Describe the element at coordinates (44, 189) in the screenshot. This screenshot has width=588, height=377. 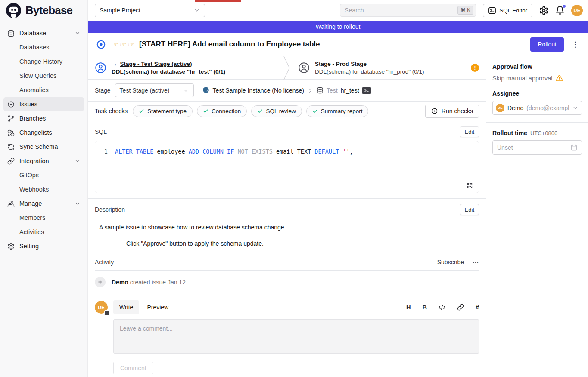
I see `sidebar-item-webhooks: Webhooks` at that location.